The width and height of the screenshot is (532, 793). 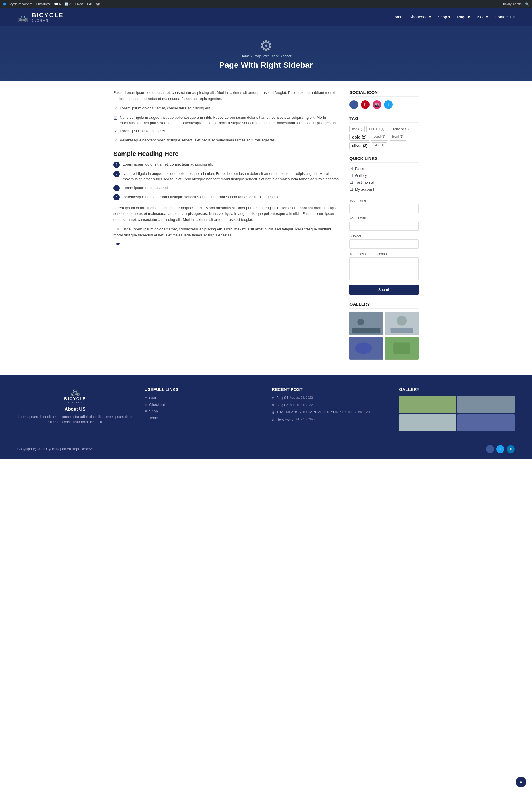 What do you see at coordinates (75, 420) in the screenshot?
I see `footer-about-text: Lorem ipsum dolor sit amet, consectetur …` at bounding box center [75, 420].